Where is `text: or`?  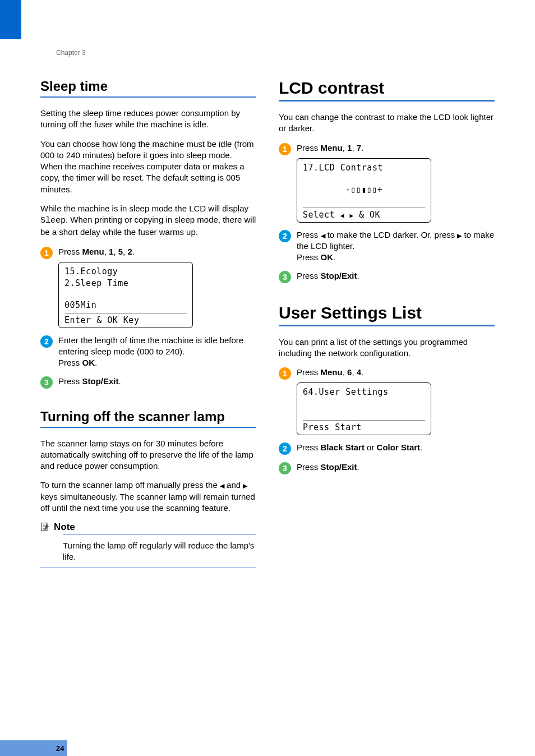
text: or is located at coordinates (371, 448).